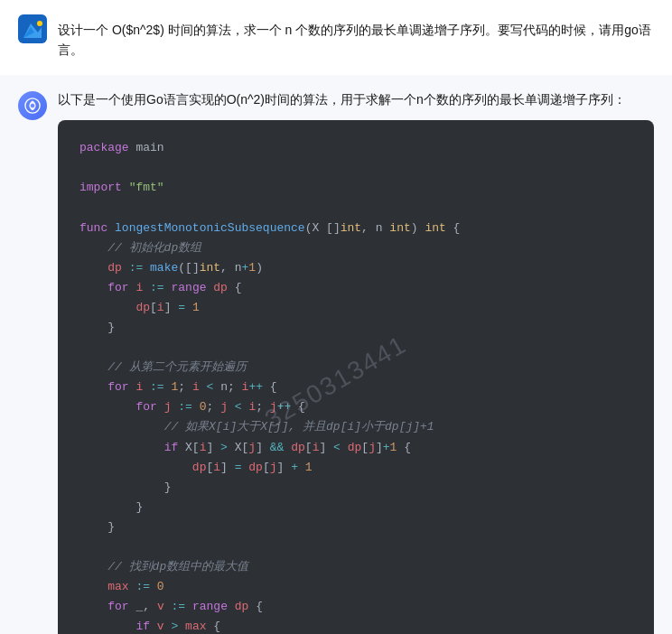 This screenshot has height=634, width=672. What do you see at coordinates (33, 106) in the screenshot?
I see `ai-avatar` at bounding box center [33, 106].